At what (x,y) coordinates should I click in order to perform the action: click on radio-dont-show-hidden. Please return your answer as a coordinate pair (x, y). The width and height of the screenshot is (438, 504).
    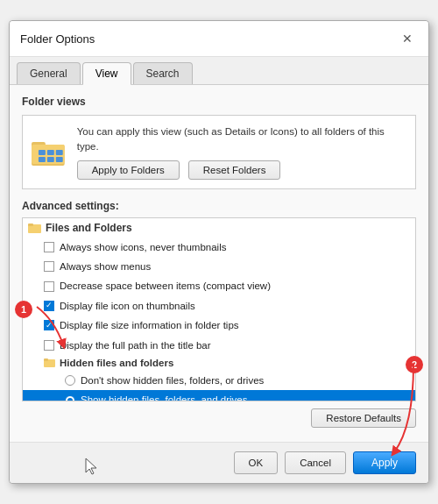
    Looking at the image, I should click on (70, 380).